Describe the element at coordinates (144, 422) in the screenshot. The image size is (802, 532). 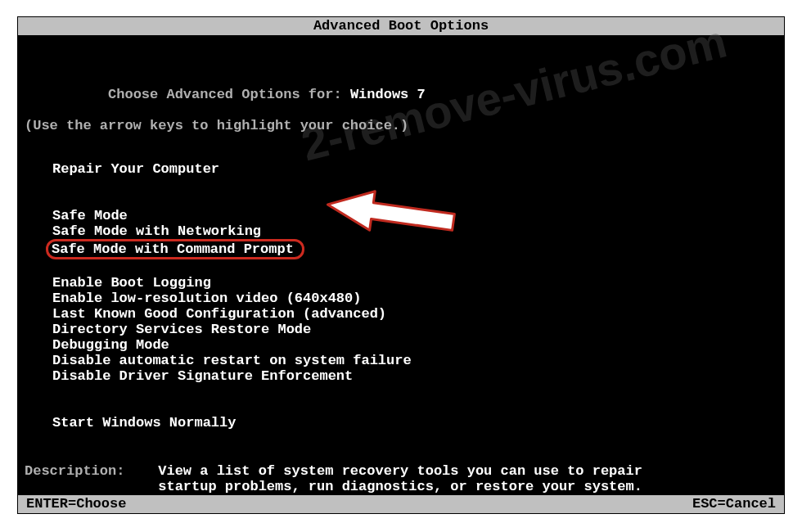
I see `menu-item-start-normally: Start Windows Normally` at that location.